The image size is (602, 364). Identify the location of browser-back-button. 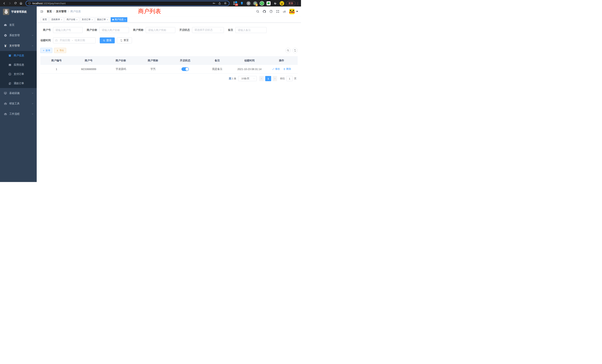
(4, 3).